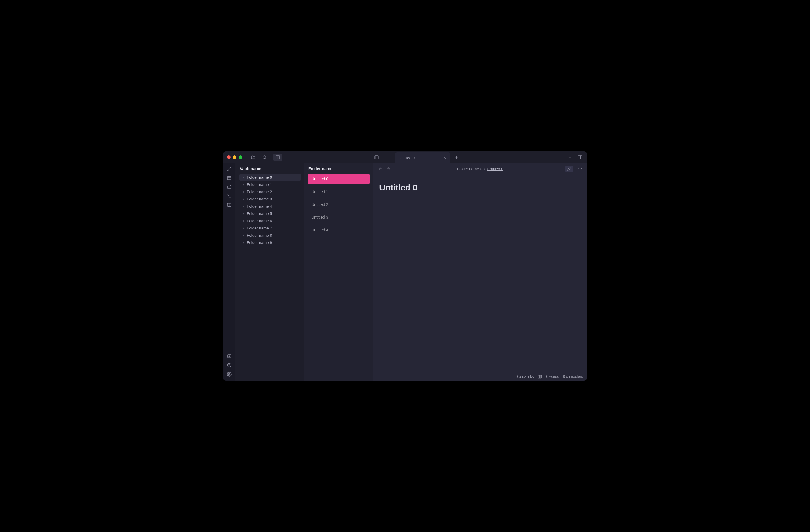 Image resolution: width=810 pixels, height=532 pixels. Describe the element at coordinates (259, 236) in the screenshot. I see `folder-item-label: Folder name 8` at that location.